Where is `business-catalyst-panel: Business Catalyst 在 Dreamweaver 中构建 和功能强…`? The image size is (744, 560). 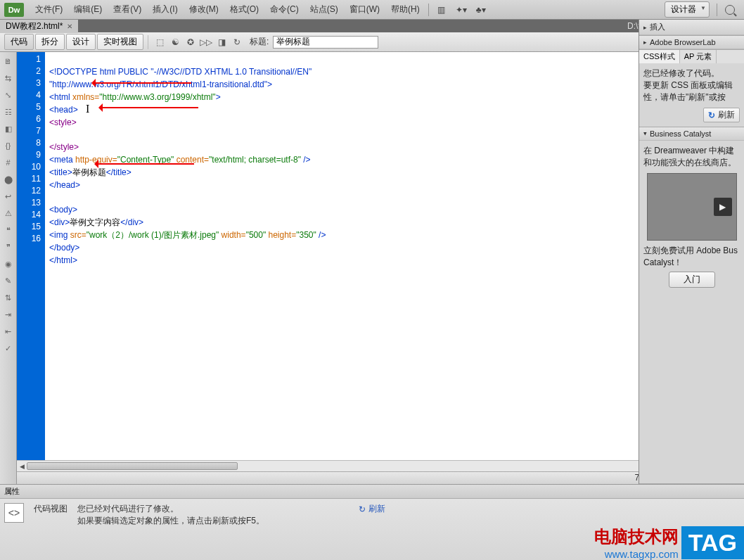 business-catalyst-panel: Business Catalyst 在 Dreamweaver 中构建 和功能强… is located at coordinates (692, 305).